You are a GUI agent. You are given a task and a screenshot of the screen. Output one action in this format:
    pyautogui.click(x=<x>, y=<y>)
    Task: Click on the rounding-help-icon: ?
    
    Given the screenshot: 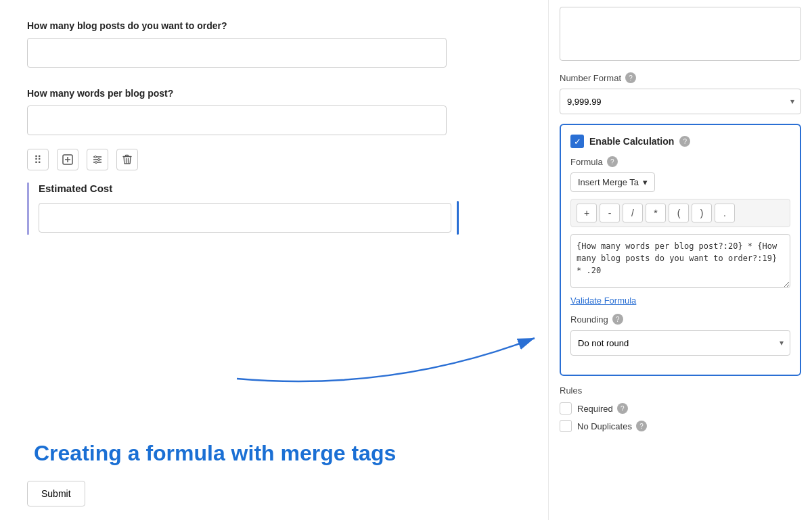 What is the action you would take?
    pyautogui.click(x=618, y=319)
    